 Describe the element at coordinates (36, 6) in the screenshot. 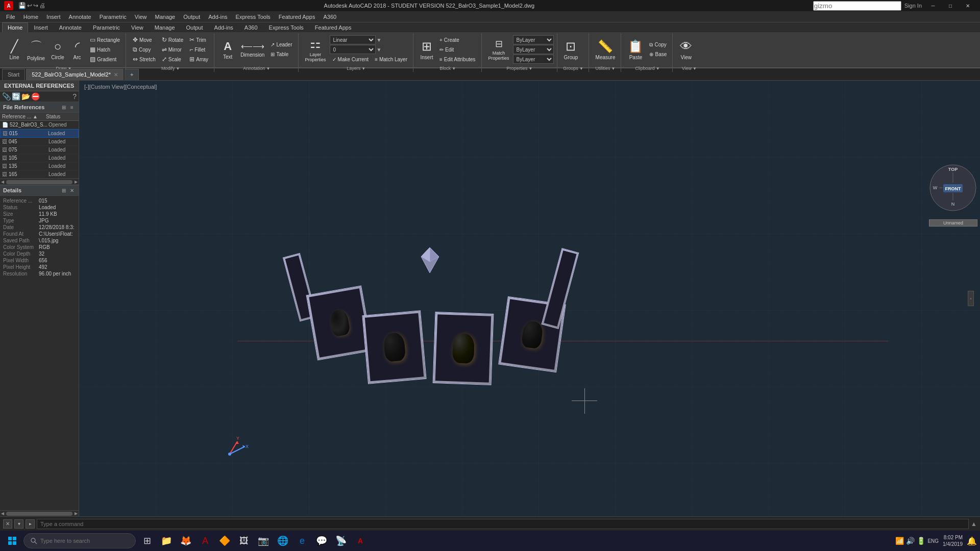

I see `quick-access-redo: ↪` at that location.